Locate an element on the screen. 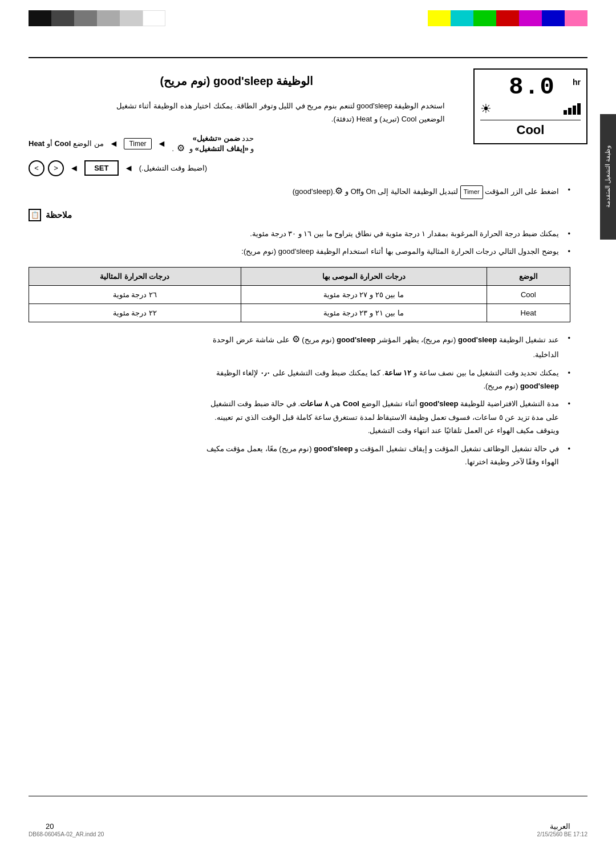 This screenshot has width=616, height=842. top-divider is located at coordinates (308, 58).